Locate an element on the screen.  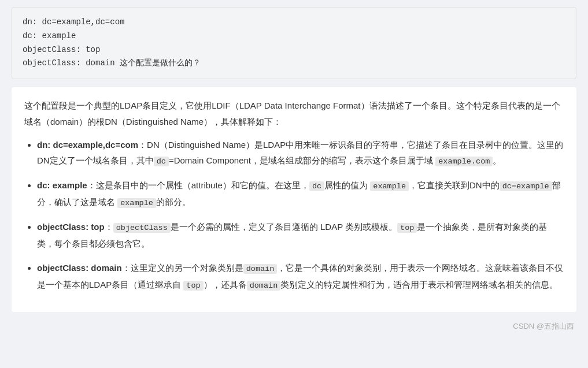
code-line-1: dn: dc=example,dc=com is located at coordinates (294, 23).